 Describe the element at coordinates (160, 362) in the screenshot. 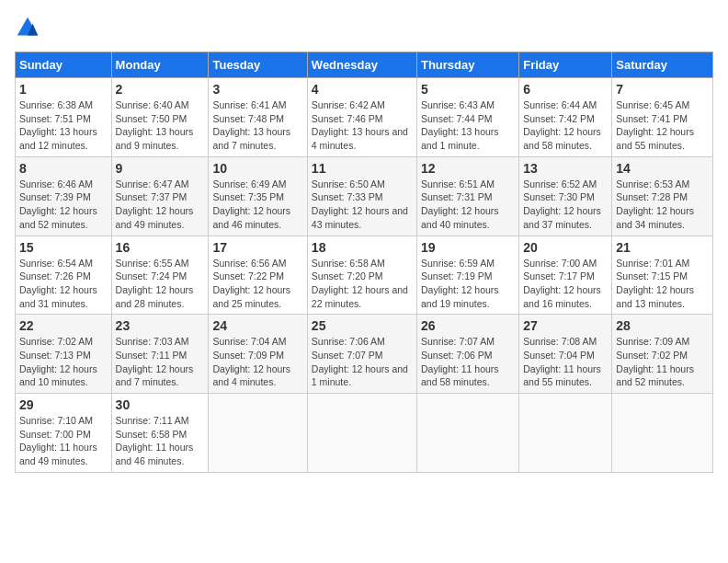

I see `day-info: Sunrise: 7:03 AMSunset: 7:11 PMDaylight:…` at that location.